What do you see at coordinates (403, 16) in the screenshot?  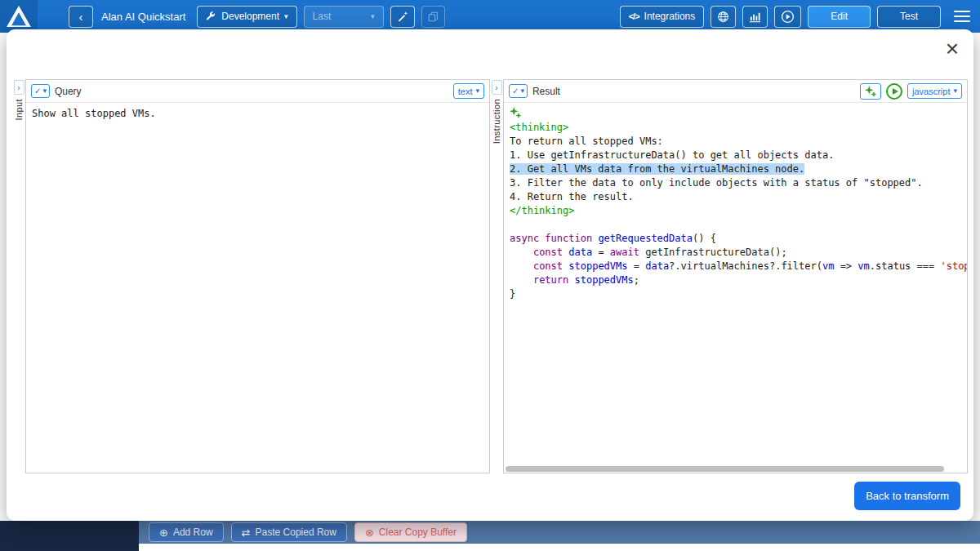 I see `wand-button` at bounding box center [403, 16].